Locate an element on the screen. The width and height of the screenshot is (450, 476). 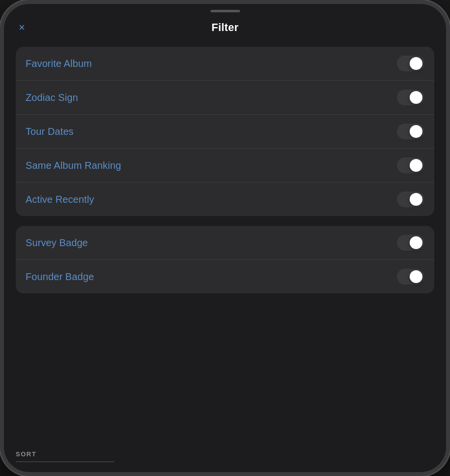
toggle-knob-zodiac-sign is located at coordinates (416, 97).